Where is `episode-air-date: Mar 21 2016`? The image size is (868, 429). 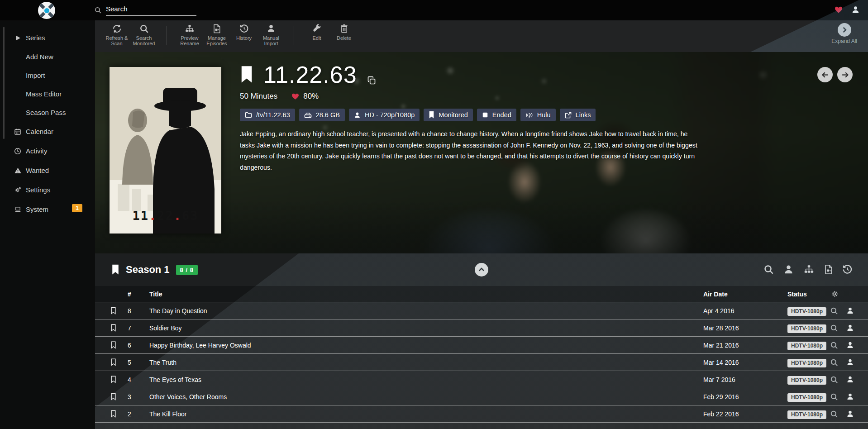 episode-air-date: Mar 21 2016 is located at coordinates (740, 345).